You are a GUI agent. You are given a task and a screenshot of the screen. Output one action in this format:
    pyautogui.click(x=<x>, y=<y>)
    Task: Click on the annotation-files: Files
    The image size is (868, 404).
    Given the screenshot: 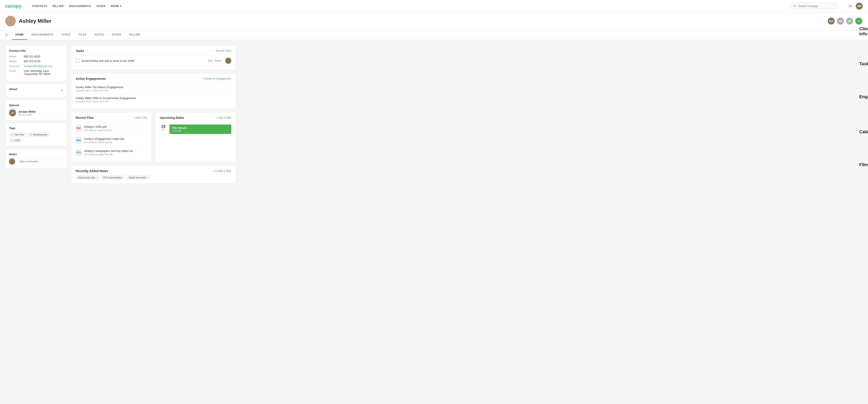 What is the action you would take?
    pyautogui.click(x=864, y=164)
    